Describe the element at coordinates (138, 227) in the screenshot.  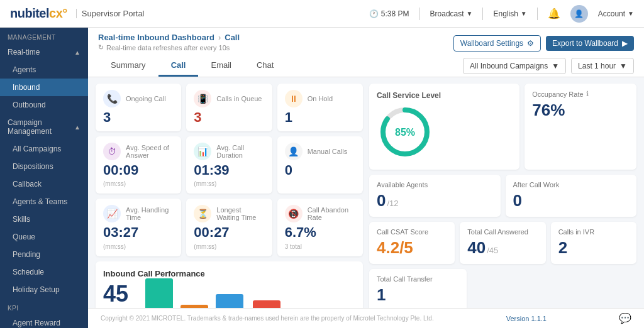
I see `avg-handling-card: 📈 Avg. Handling Time 03:27 (mm:ss)` at that location.